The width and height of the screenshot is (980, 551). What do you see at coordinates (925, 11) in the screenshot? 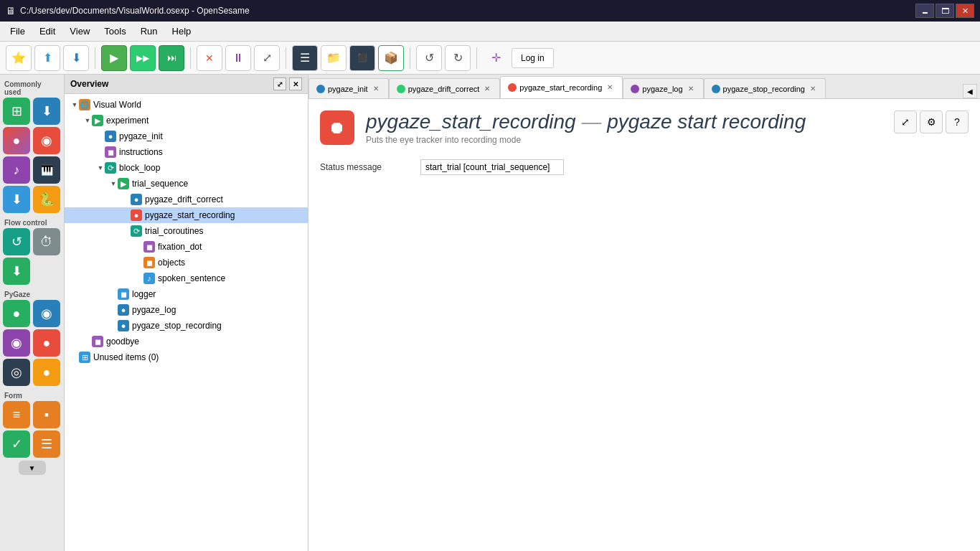
I see `minimize-button: 🗕` at bounding box center [925, 11].